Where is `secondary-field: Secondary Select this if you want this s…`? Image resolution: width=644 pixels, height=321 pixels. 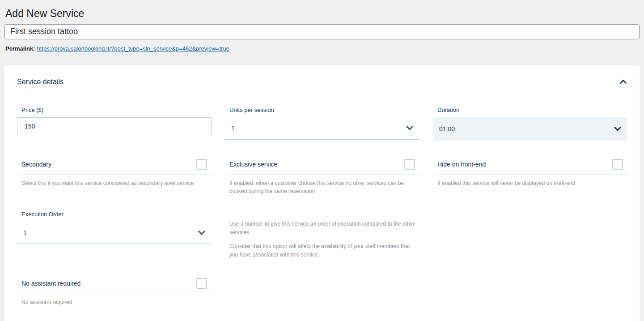
secondary-field: Secondary Select this if you want this s… is located at coordinates (114, 177).